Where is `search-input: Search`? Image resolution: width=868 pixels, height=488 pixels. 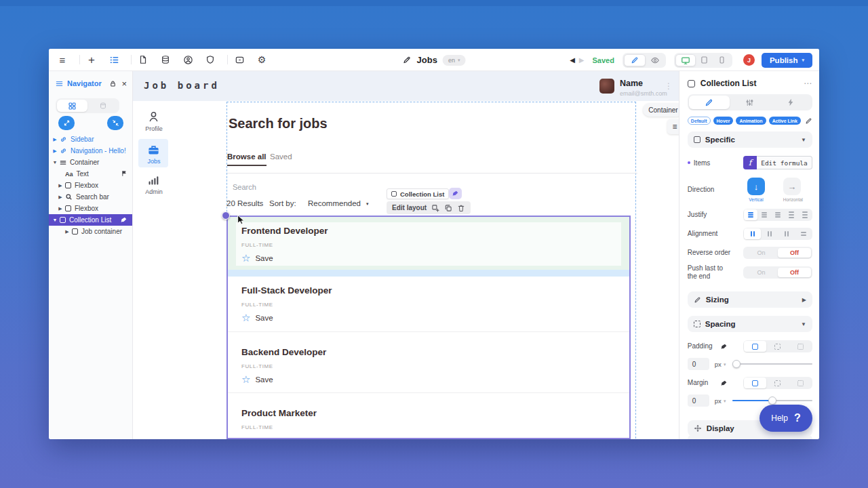 search-input: Search is located at coordinates (244, 187).